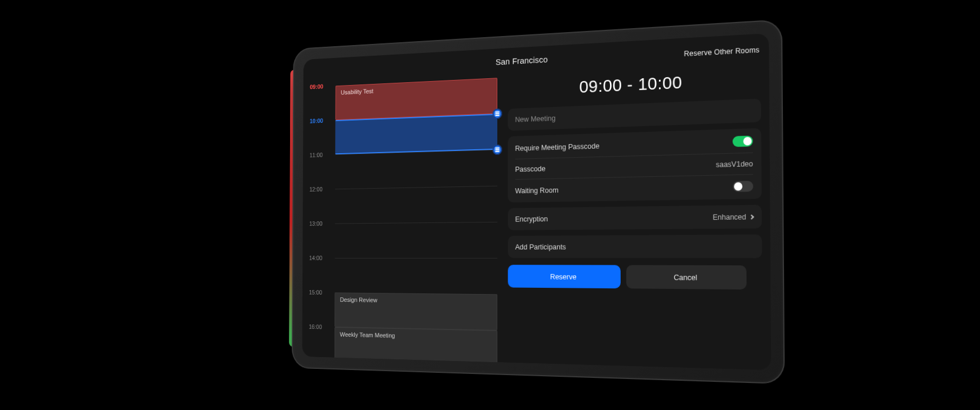  What do you see at coordinates (315, 258) in the screenshot?
I see `hour-label: 14:00` at bounding box center [315, 258].